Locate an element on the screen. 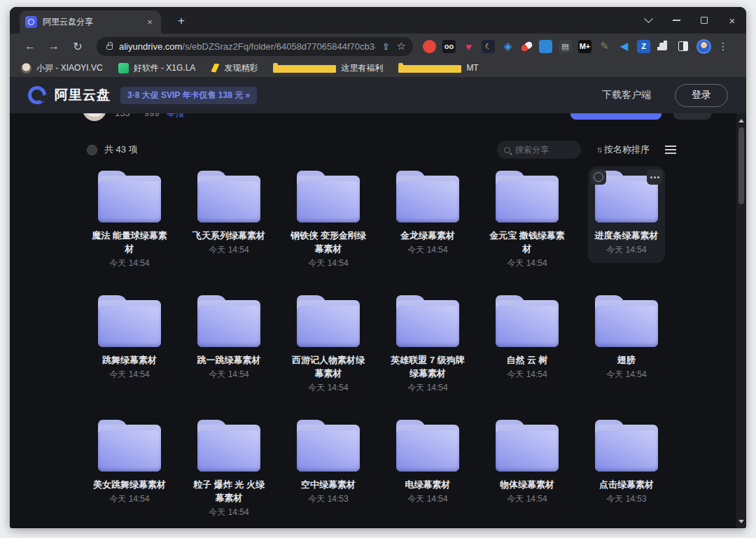 The width and height of the screenshot is (756, 538). folder-name: 西游记人物素材绿幕素材 is located at coordinates (328, 367).